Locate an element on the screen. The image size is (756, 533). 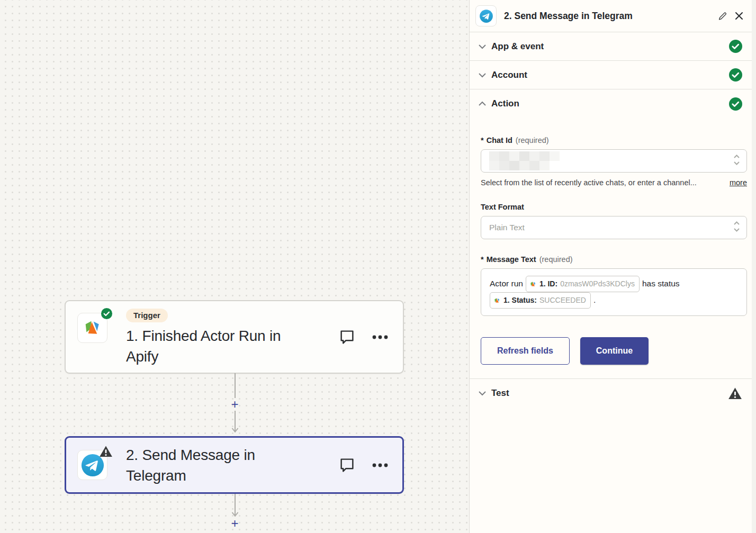
token-value: SUCCEEDED is located at coordinates (563, 301).